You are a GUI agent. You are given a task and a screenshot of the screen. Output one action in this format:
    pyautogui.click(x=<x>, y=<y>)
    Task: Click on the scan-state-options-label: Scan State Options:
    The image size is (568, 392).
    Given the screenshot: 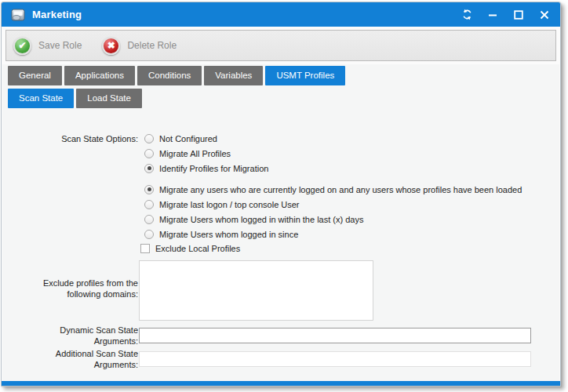 What is the action you would take?
    pyautogui.click(x=70, y=139)
    